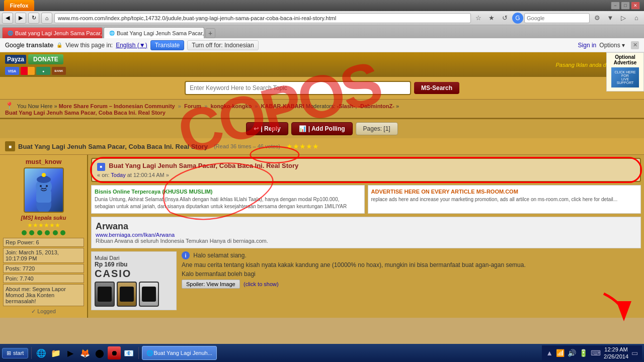 The height and width of the screenshot is (362, 644). I want to click on windows-start-icon: ⊞, so click(9, 353).